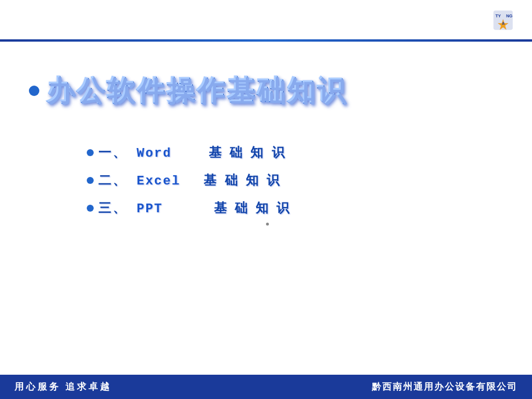 The width and height of the screenshot is (532, 399). What do you see at coordinates (165, 182) in the screenshot?
I see `sub-item-app-2: Excel` at bounding box center [165, 182].